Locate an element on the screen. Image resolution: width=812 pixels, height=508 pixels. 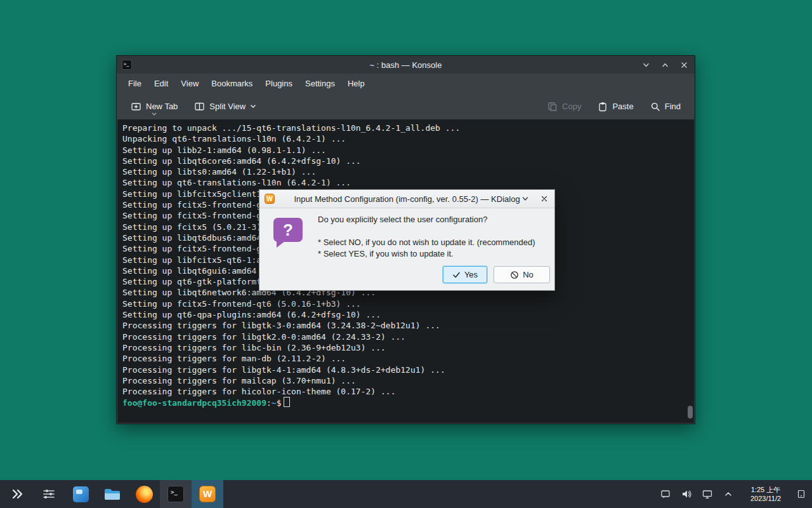
paste-icon is located at coordinates (603, 107).